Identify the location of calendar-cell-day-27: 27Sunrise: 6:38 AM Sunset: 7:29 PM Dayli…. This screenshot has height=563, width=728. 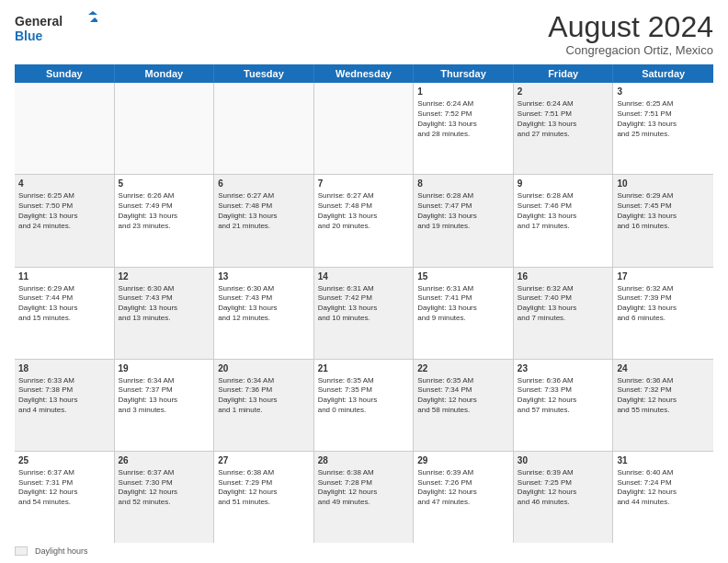
(265, 497).